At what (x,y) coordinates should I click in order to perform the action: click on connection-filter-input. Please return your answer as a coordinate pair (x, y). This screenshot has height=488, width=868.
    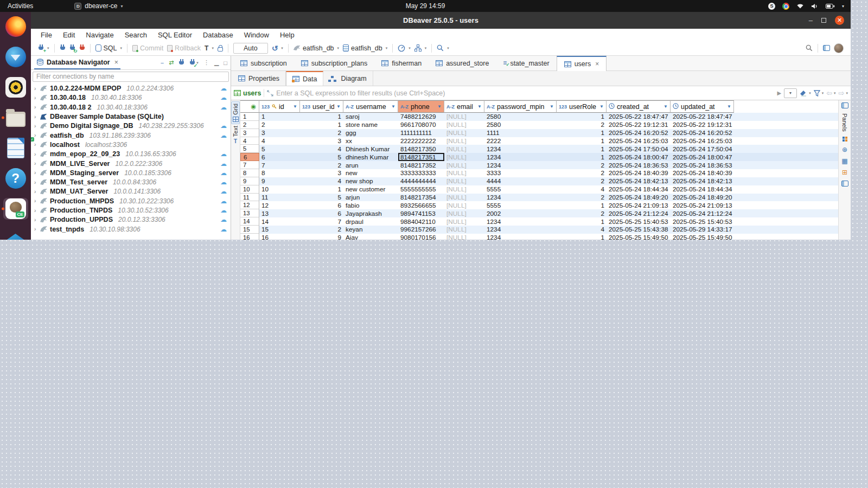
    Looking at the image, I should click on (131, 77).